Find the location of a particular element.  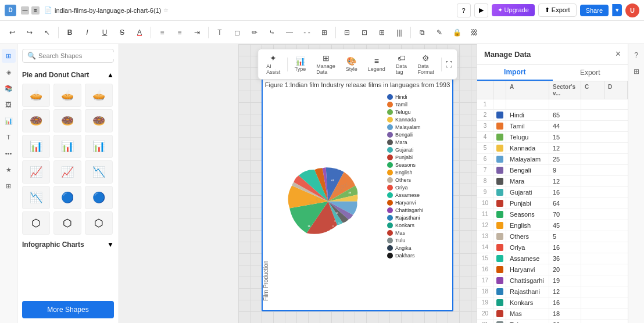

lock-button: 🔒 is located at coordinates (457, 33).